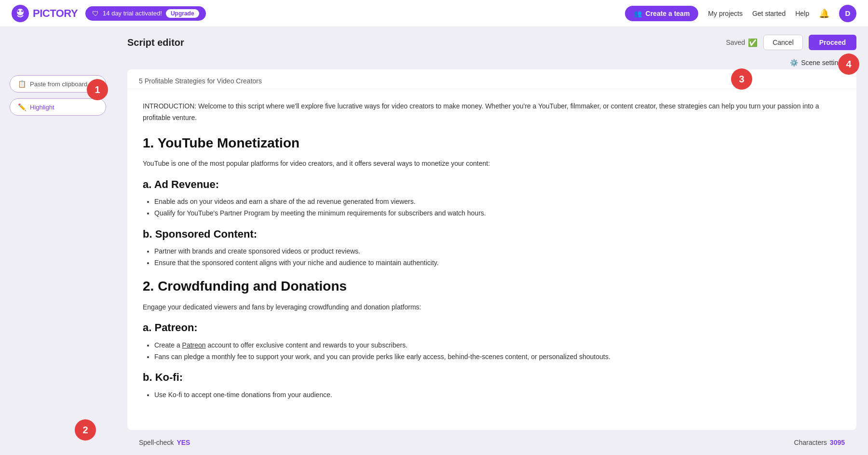 Image resolution: width=868 pixels, height=455 pixels. I want to click on list-item: Ensure that the sponsored content aligns…, so click(498, 263).